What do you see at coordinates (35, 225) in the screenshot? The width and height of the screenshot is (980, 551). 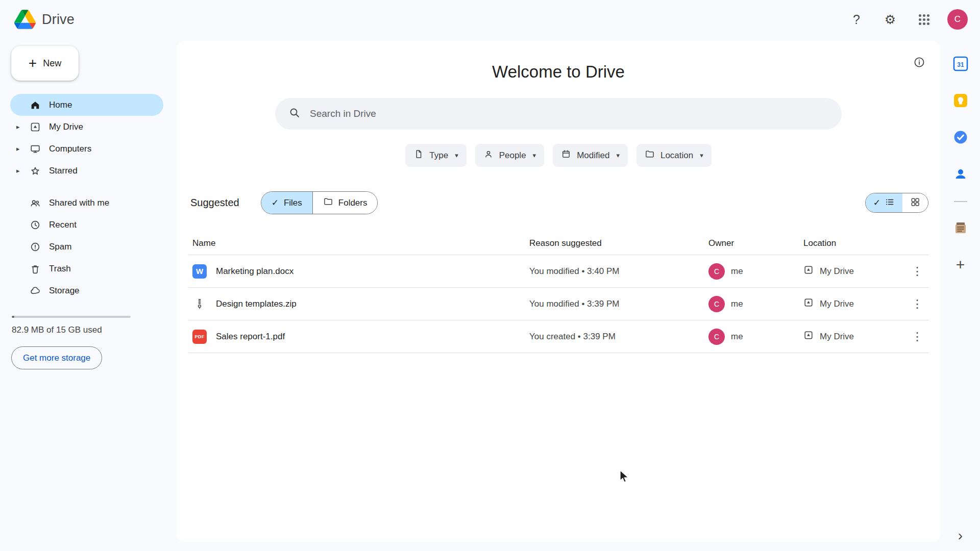 I see `recent-clock-icon` at bounding box center [35, 225].